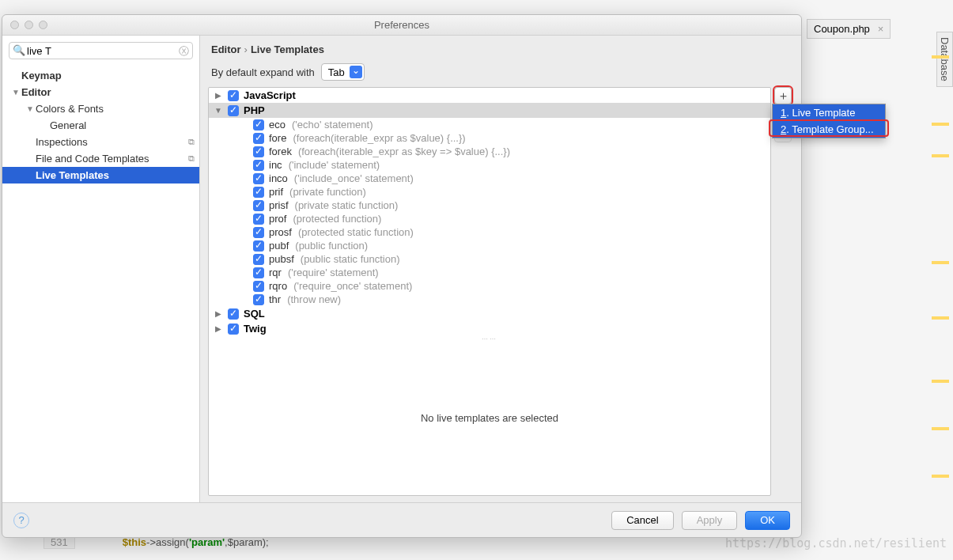 The height and width of the screenshot is (560, 953). Describe the element at coordinates (343, 72) in the screenshot. I see `expand-select: Tab` at that location.